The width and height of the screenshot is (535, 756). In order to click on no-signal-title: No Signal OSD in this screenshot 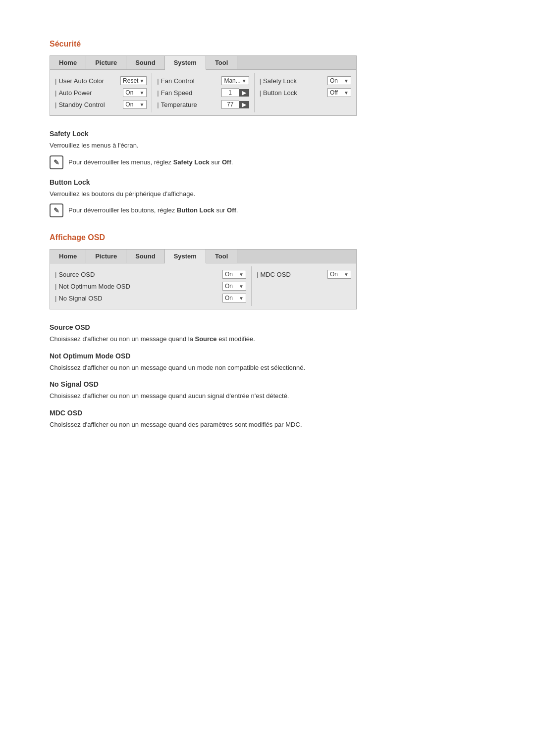, I will do `click(268, 384)`.